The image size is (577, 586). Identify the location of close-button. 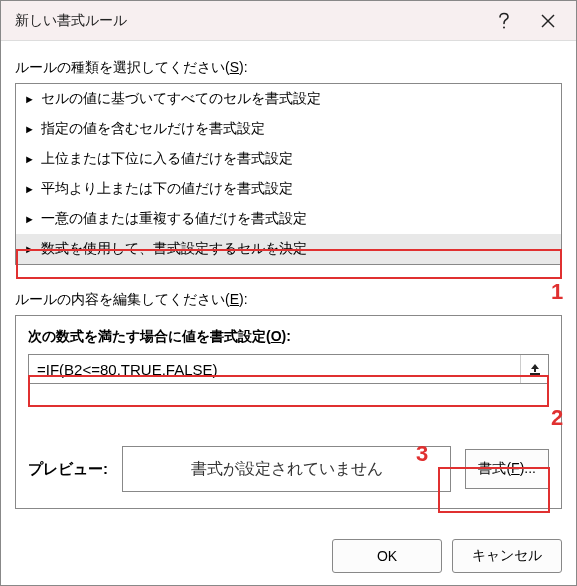
(548, 21).